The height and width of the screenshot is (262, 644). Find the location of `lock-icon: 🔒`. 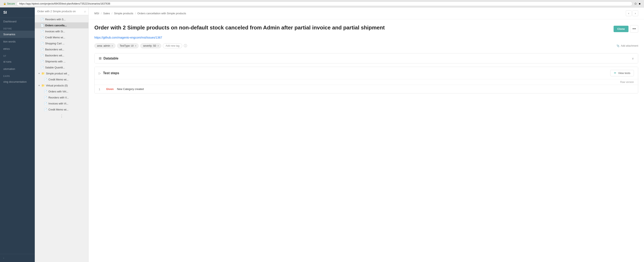

lock-icon: 🔒 is located at coordinates (5, 4).